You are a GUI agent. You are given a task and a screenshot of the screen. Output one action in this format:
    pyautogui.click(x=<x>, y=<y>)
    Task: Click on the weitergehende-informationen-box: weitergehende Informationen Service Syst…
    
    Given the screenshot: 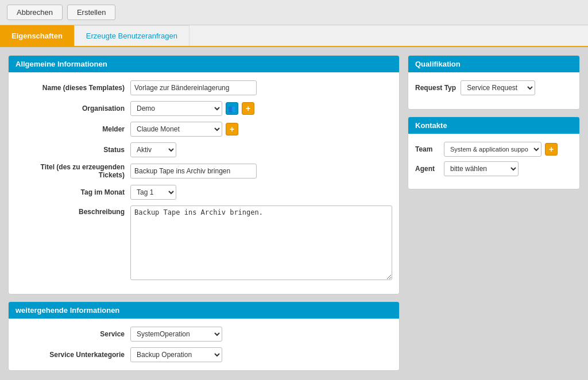 What is the action you would take?
    pyautogui.click(x=204, y=336)
    